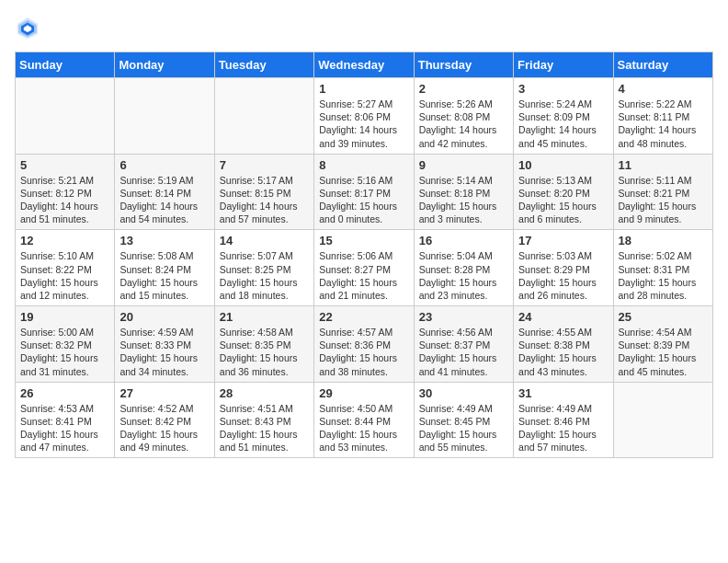  What do you see at coordinates (563, 191) in the screenshot?
I see `calendar-cell: 10Sunrise: 5:13 AM Sunset: 8:20 PM Dayli…` at bounding box center [563, 191].